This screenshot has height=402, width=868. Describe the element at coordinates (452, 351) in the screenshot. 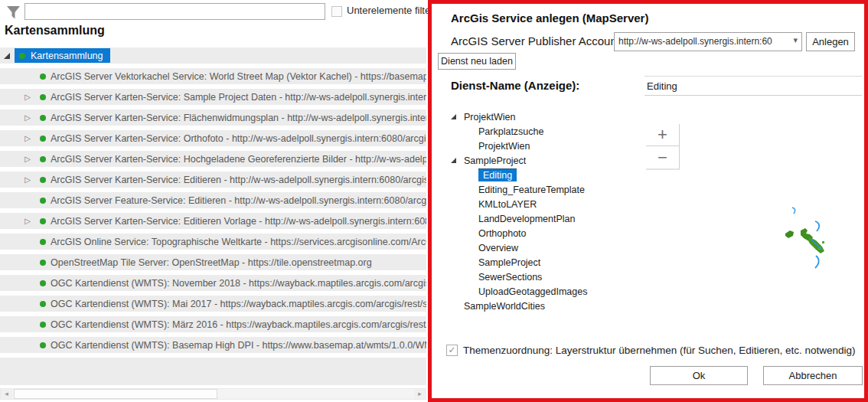

I see `theme-mapping-checkbox: ✓` at that location.